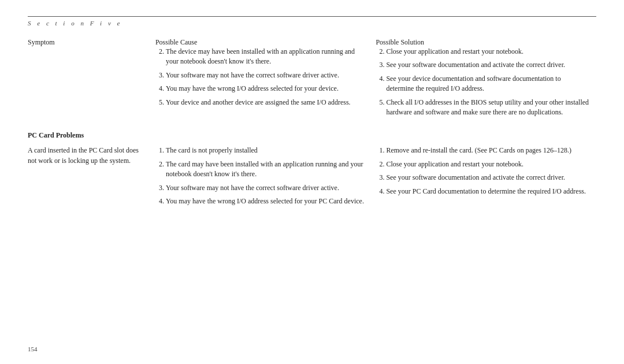  I want to click on solution-list-1: Close your application and restart your …, so click(482, 82).